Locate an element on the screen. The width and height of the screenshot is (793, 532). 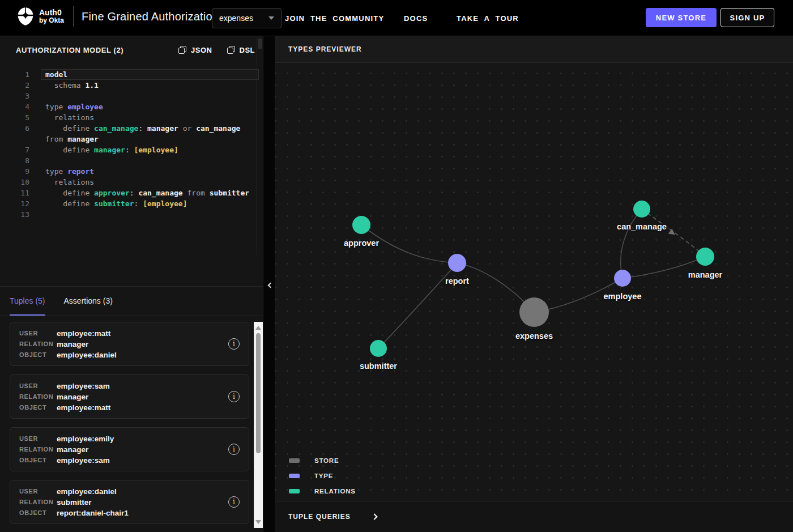
graph-node-manager is located at coordinates (705, 257).